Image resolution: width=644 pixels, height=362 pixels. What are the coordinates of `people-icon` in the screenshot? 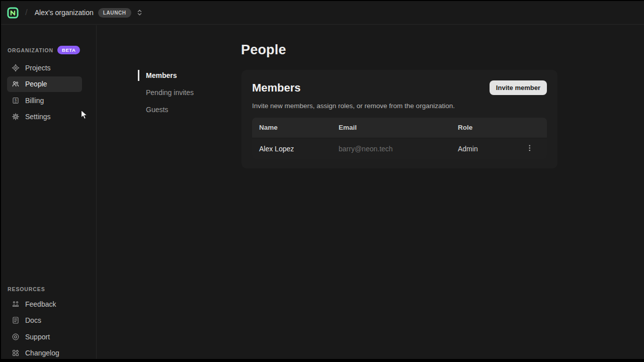 It's located at (16, 84).